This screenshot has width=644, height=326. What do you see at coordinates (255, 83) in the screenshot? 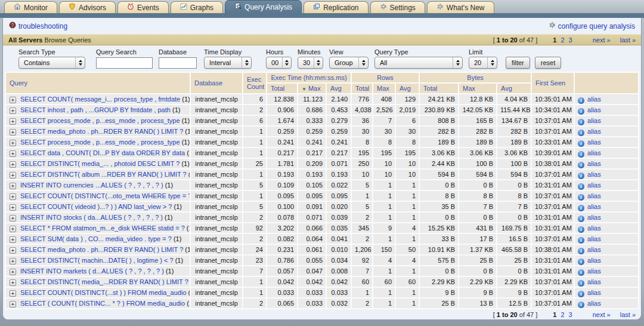
I see `col-header-exec-count: Exec Count` at bounding box center [255, 83].